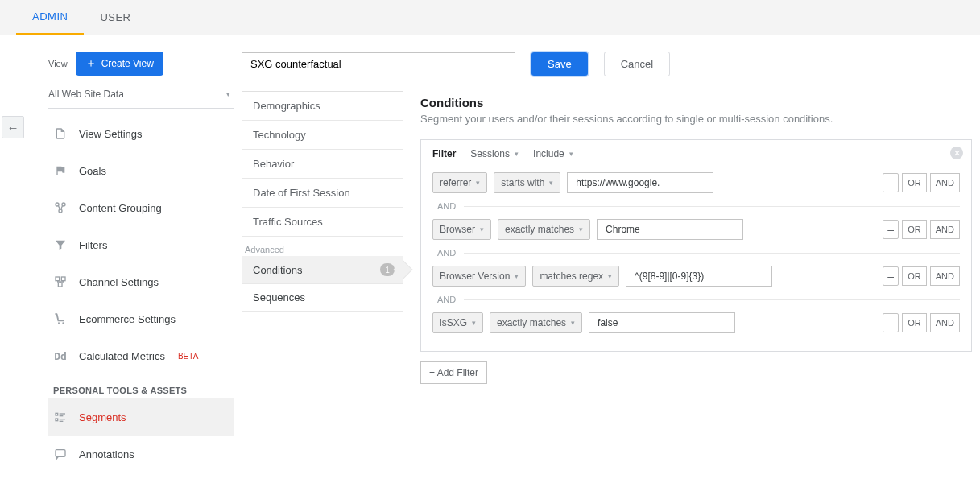 This screenshot has height=479, width=980. I want to click on personal-tools-header: PERSONAL TOOLS & ASSETS, so click(143, 390).